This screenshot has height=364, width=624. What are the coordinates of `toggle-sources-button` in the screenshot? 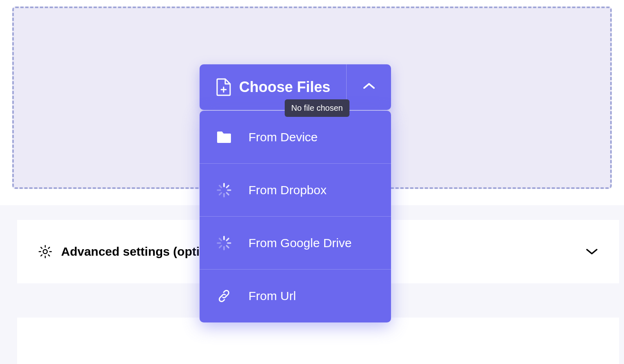 It's located at (369, 87).